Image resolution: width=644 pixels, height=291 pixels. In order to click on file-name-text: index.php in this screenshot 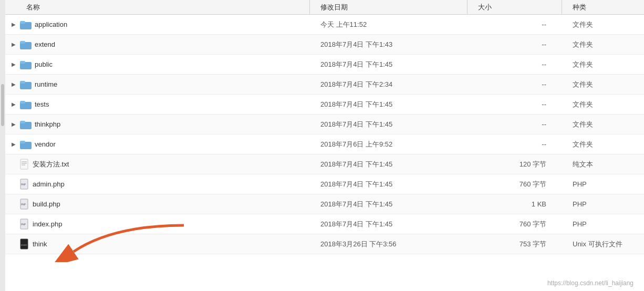, I will do `click(47, 224)`.